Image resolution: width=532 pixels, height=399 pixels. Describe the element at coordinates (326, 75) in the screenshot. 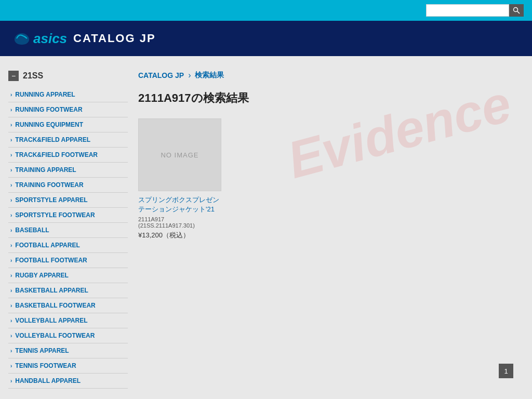

I see `breadcrumb: CATALOG JP › 検索結果` at that location.